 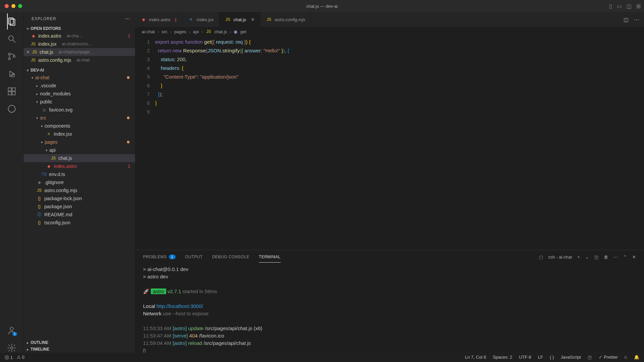 What do you see at coordinates (12, 348) in the screenshot?
I see `settings-gear-icon` at bounding box center [12, 348].